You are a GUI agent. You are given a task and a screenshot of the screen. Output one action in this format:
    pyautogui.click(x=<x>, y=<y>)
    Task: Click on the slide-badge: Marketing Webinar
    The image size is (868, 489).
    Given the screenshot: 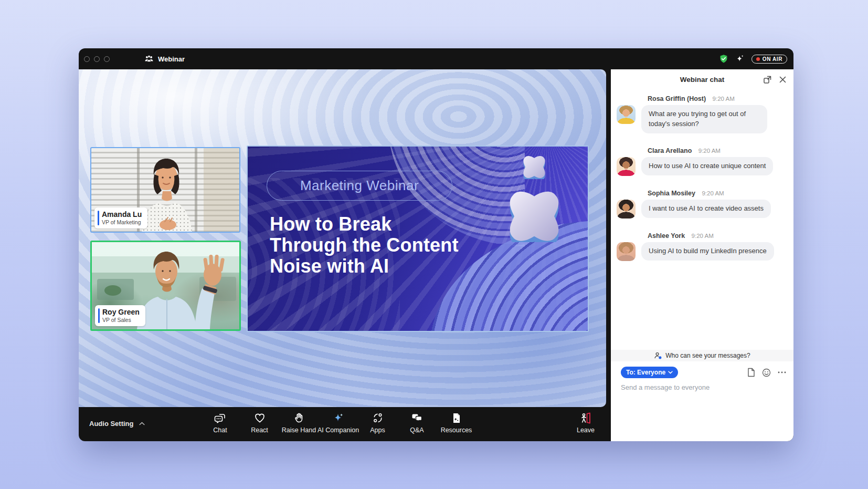 What is the action you would take?
    pyautogui.click(x=359, y=186)
    